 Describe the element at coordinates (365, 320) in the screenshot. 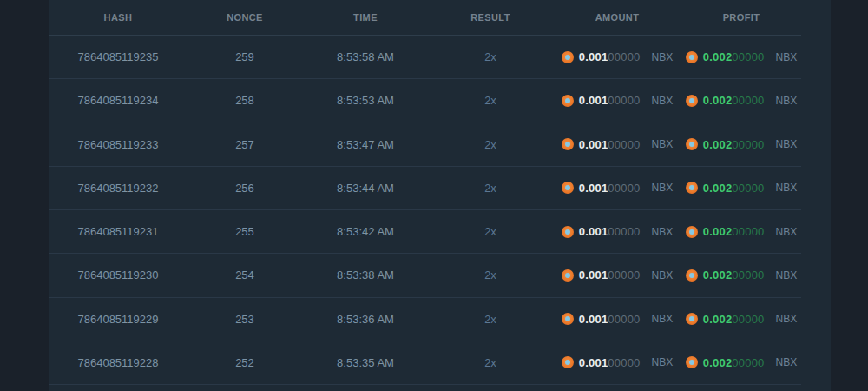

I see `time-value: 8:53:36 AM` at that location.